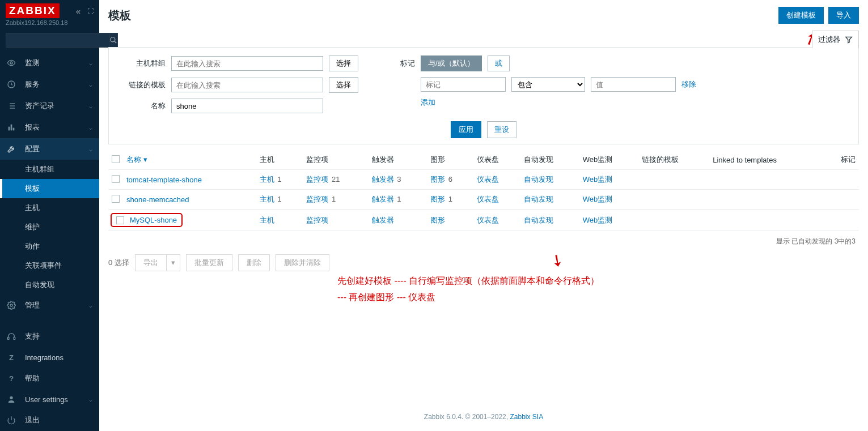  What do you see at coordinates (502, 130) in the screenshot?
I see `filter-reset-button: 重设` at bounding box center [502, 130].